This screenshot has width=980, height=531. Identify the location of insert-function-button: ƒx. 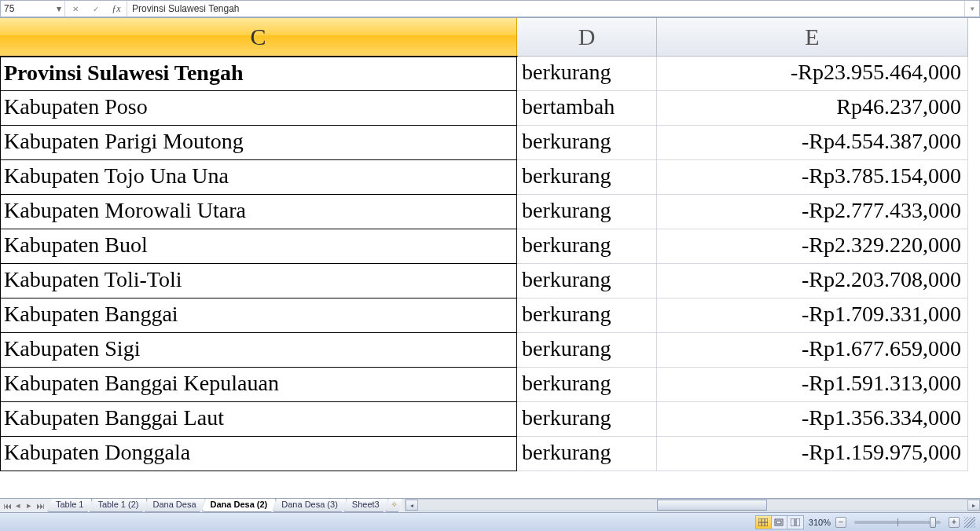
(116, 9).